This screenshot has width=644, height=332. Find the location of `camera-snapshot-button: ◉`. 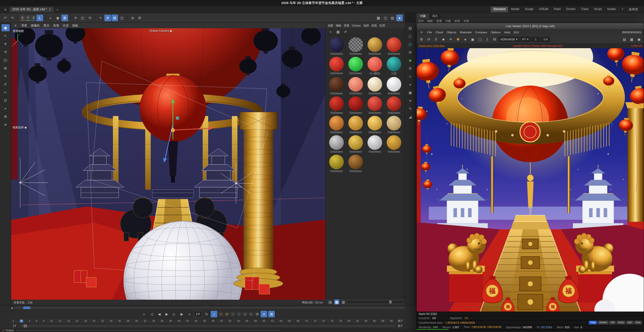

camera-snapshot-button: ◉ is located at coordinates (639, 39).